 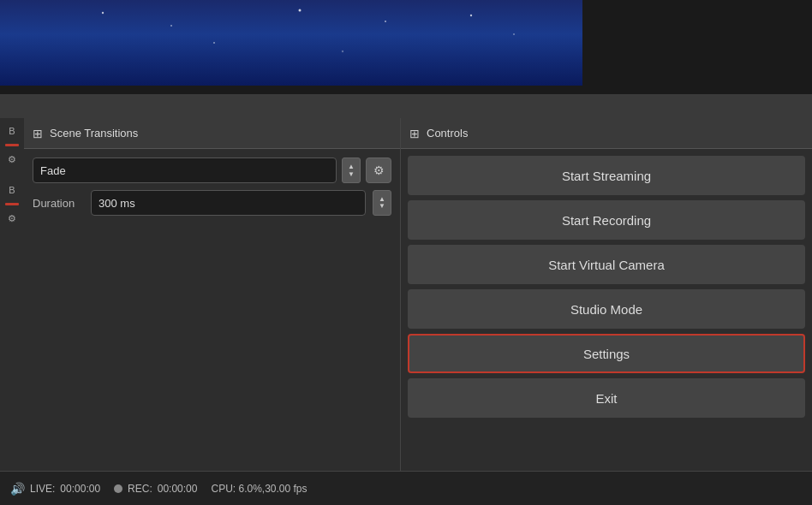 What do you see at coordinates (382, 206) in the screenshot?
I see `duration-spinner-down: ▼` at bounding box center [382, 206].